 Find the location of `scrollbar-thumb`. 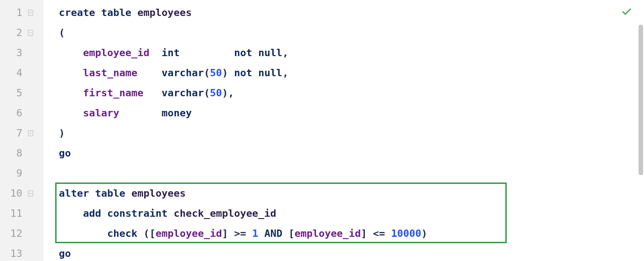

scrollbar-thumb is located at coordinates (641, 100).